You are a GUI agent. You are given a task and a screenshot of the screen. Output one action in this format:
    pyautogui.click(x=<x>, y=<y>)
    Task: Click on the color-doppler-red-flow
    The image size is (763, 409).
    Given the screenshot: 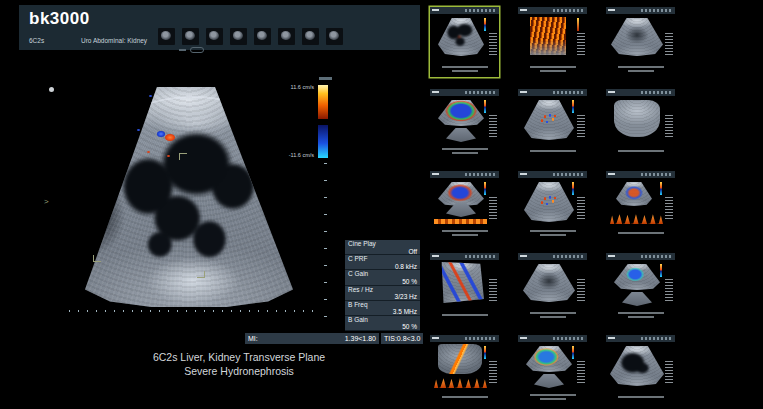 What is the action you would take?
    pyautogui.click(x=170, y=138)
    